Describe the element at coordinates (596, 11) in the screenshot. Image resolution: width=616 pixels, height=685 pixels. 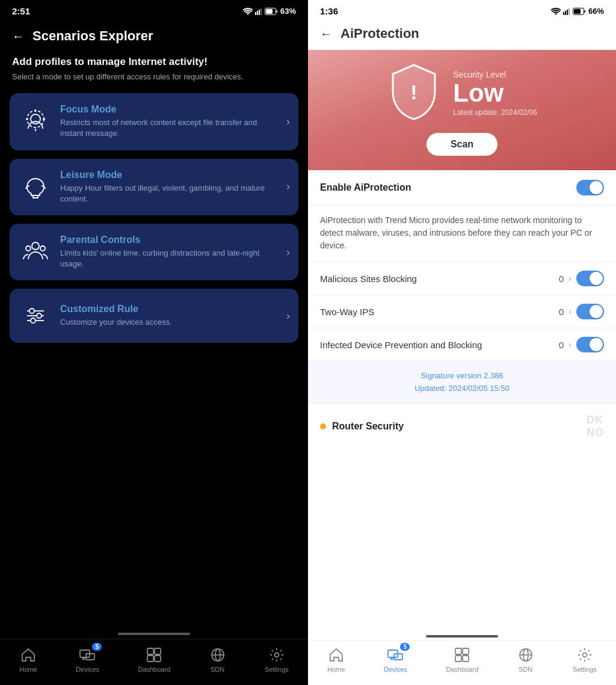
I see `right-battery: 66%` at that location.